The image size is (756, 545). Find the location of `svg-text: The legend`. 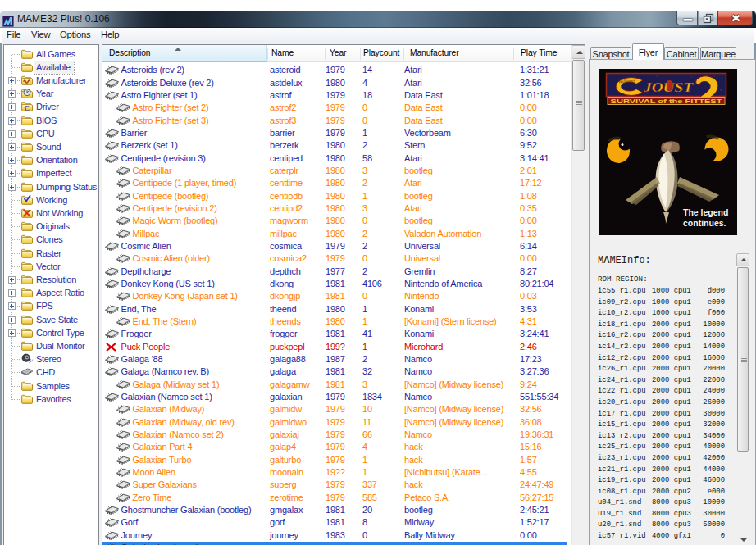

svg-text: The legend is located at coordinates (705, 212).